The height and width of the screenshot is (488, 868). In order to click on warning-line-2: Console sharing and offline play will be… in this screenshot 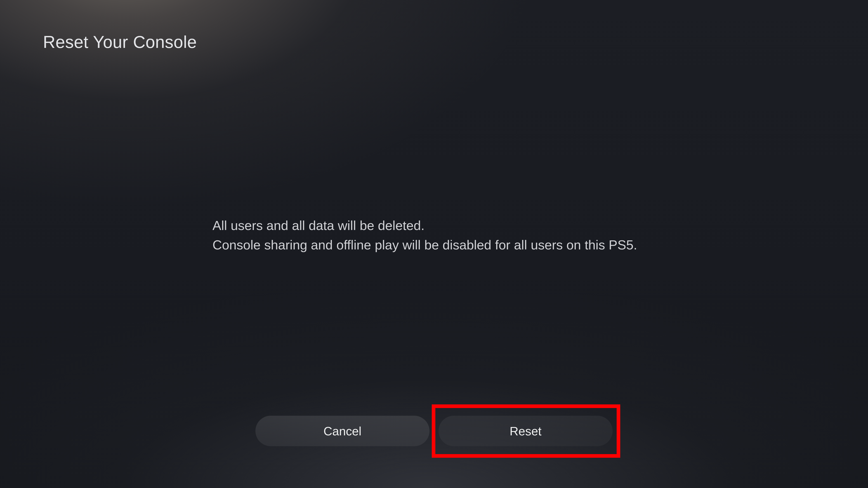, I will do `click(425, 245)`.